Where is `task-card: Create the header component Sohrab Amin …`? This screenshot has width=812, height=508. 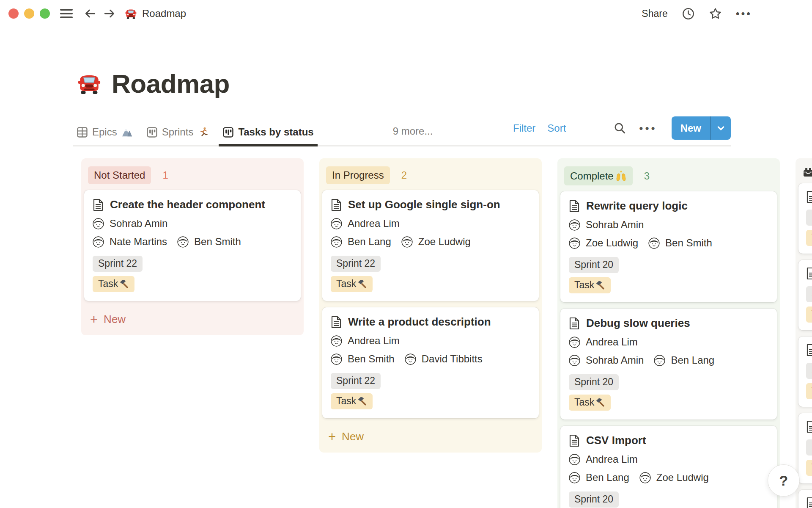 task-card: Create the header component Sohrab Amin … is located at coordinates (192, 246).